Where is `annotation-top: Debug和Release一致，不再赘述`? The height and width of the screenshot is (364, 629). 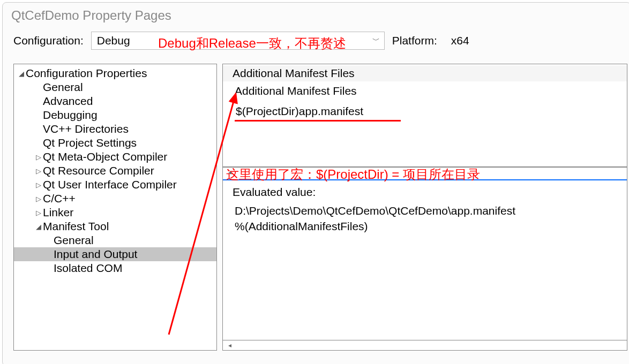 annotation-top: Debug和Release一致，不再赘述 is located at coordinates (252, 43).